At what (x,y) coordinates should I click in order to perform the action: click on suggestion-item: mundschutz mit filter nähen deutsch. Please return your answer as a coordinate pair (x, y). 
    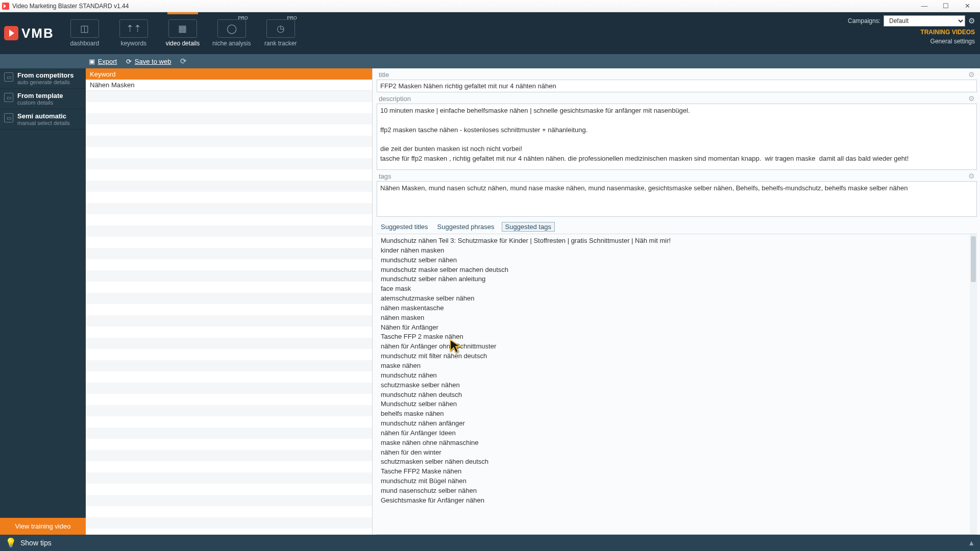
    Looking at the image, I should click on (677, 356).